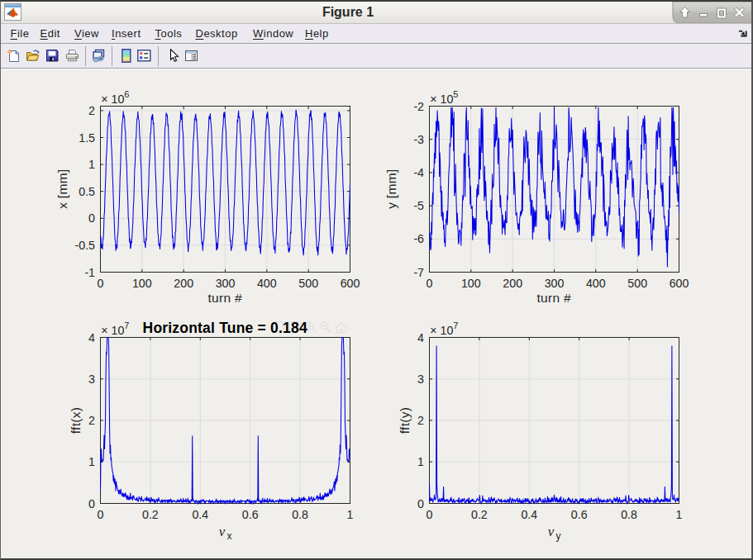 This screenshot has height=560, width=753. Describe the element at coordinates (418, 206) in the screenshot. I see `svg-text: -5` at that location.